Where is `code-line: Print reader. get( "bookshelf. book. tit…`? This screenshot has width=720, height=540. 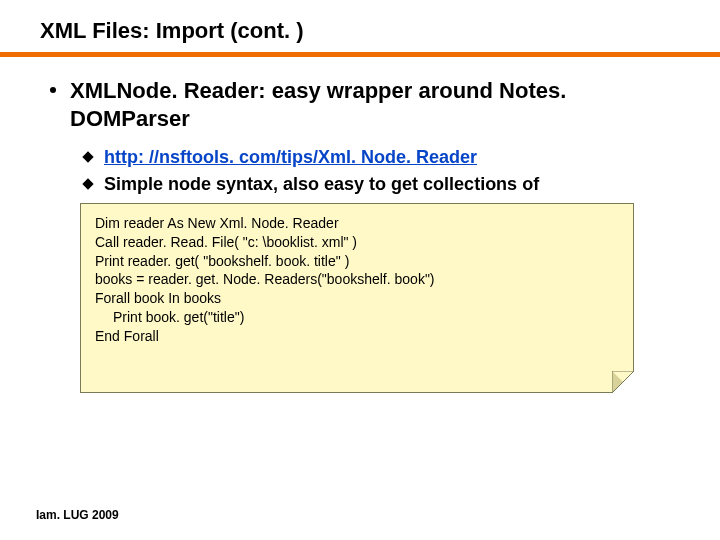 code-line: Print reader. get( "bookshelf. book. tit… is located at coordinates (357, 262).